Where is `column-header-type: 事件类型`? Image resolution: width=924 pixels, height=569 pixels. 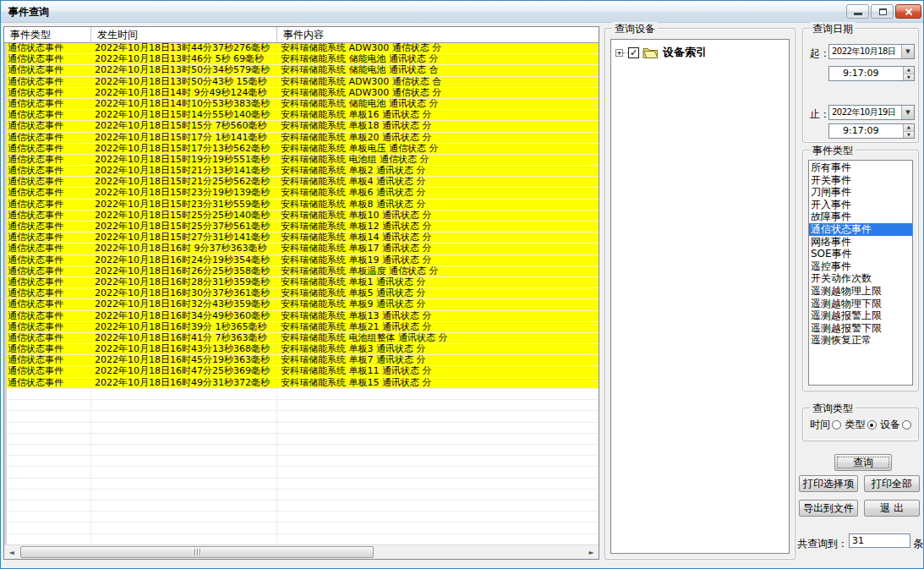
column-header-type: 事件类型 is located at coordinates (47, 35).